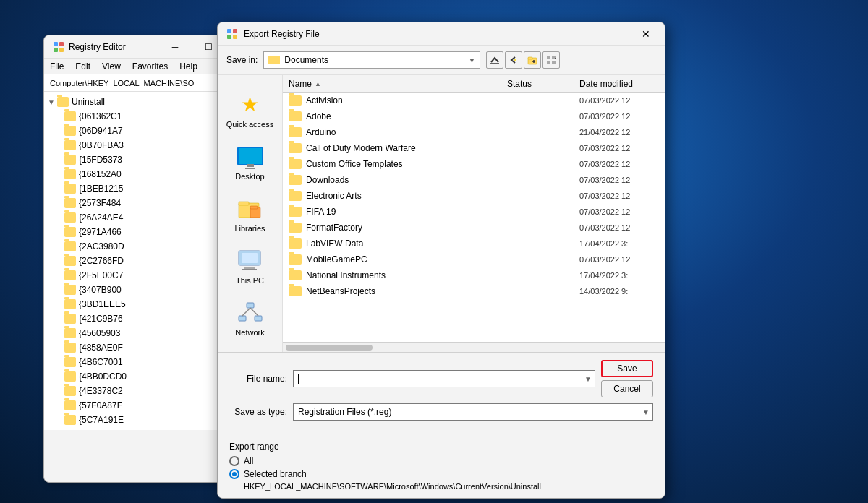  Describe the element at coordinates (250, 312) in the screenshot. I see `network-shape-icon` at that location.